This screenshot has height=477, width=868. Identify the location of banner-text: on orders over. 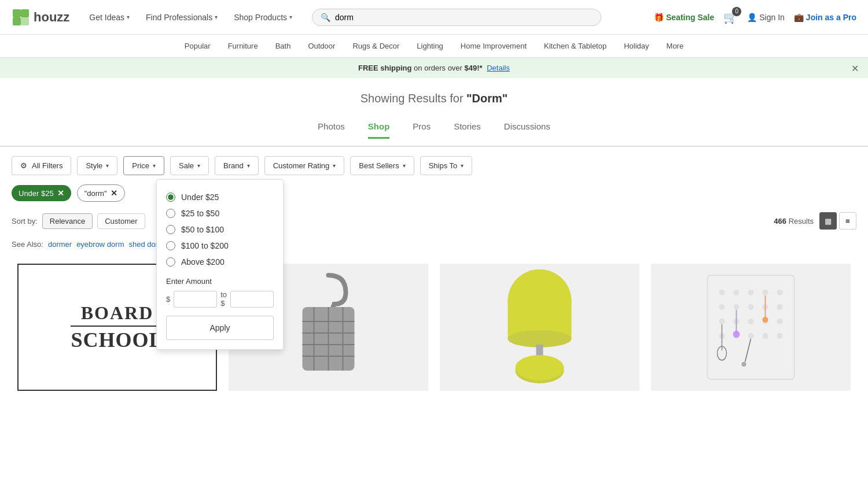
(439, 68).